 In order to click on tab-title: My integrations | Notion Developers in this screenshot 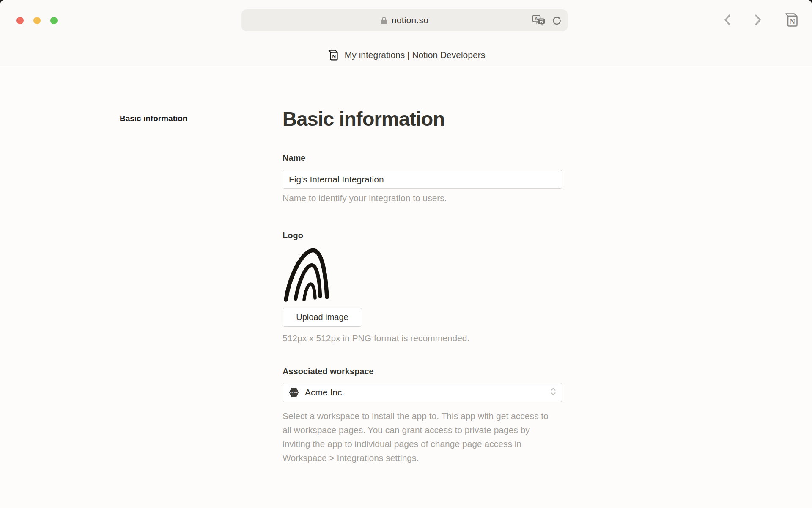, I will do `click(415, 55)`.